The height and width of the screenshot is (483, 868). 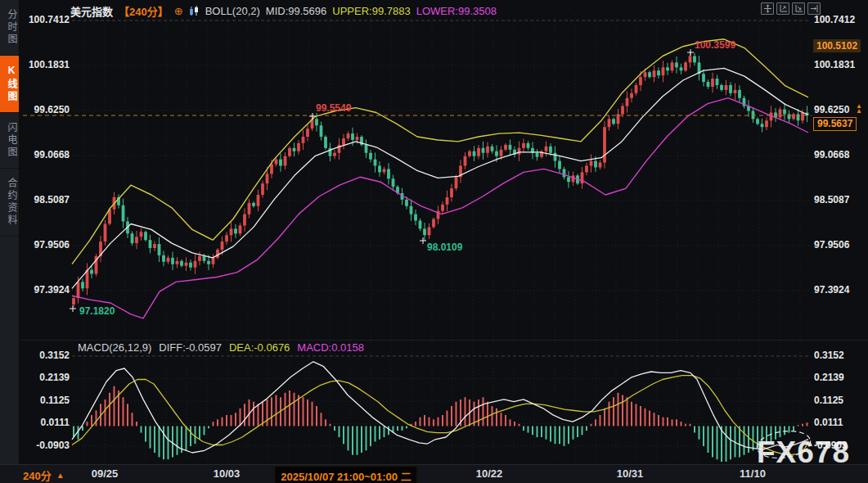 I want to click on boll-upper-value: UPPER:99.7883, so click(x=371, y=11).